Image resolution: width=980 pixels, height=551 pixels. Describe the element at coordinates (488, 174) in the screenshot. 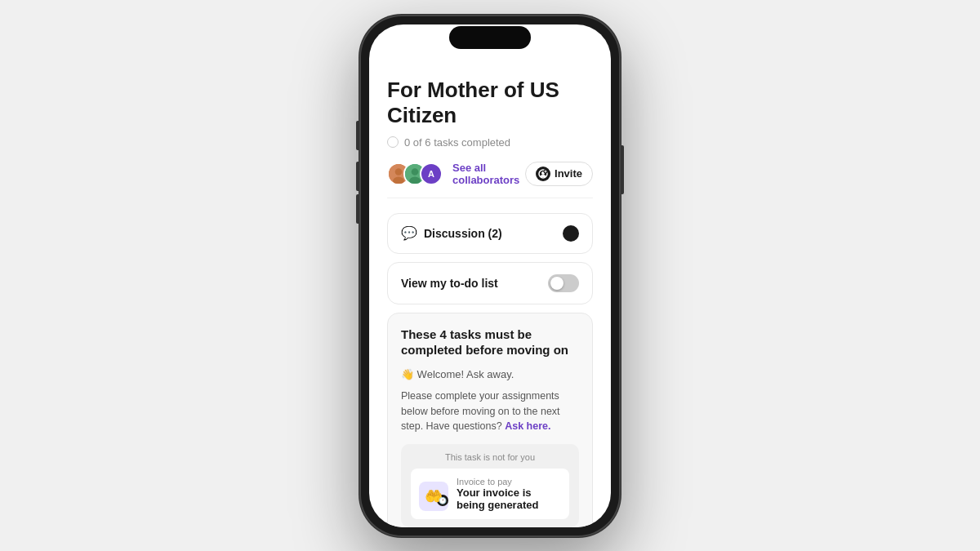

I see `see-all-collaborators-link: See all collaborators` at that location.